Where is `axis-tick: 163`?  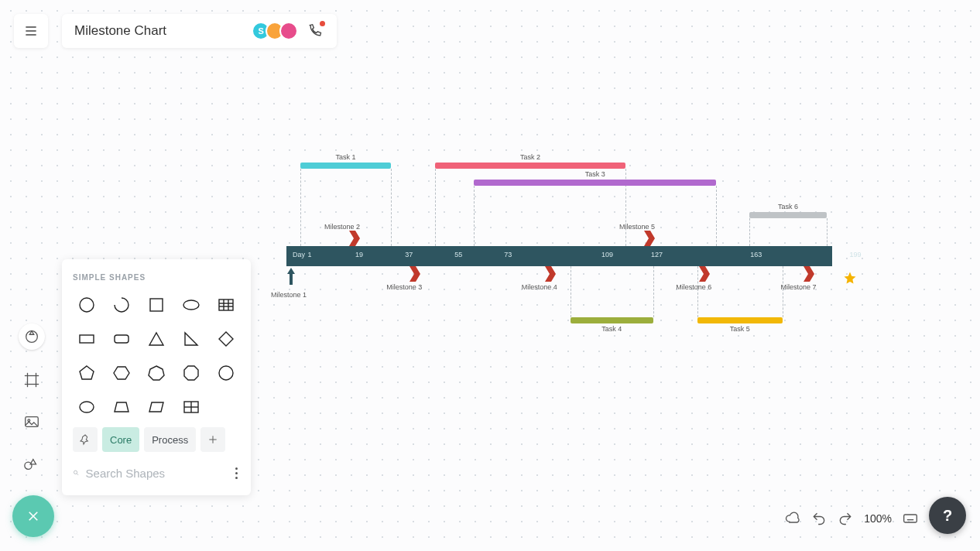 axis-tick: 163 is located at coordinates (756, 255).